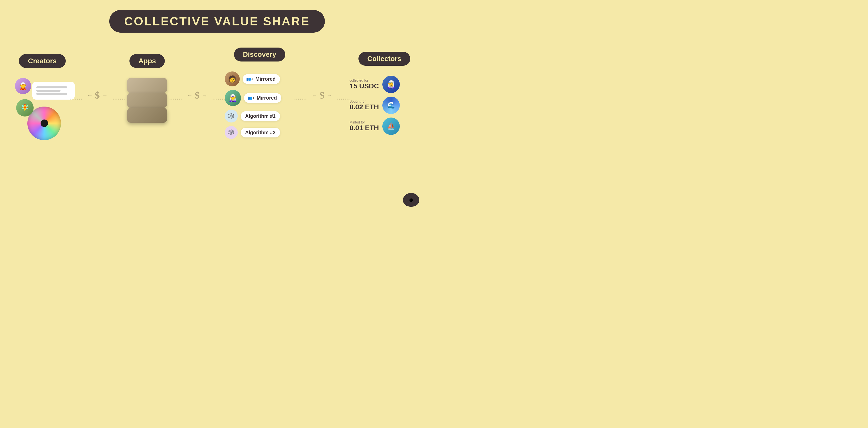 Image resolution: width=868 pixels, height=428 pixels. Describe the element at coordinates (42, 93) in the screenshot. I see `creators-section: Creators 🧝 🧚` at that location.